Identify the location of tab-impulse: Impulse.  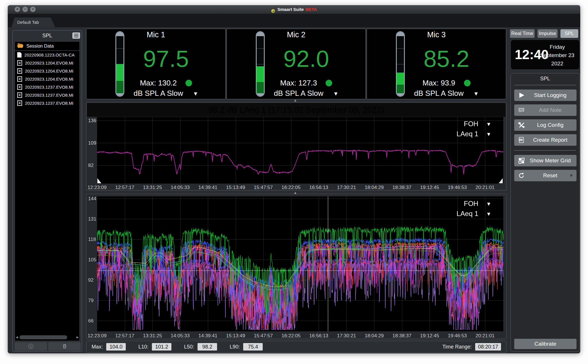
(548, 34).